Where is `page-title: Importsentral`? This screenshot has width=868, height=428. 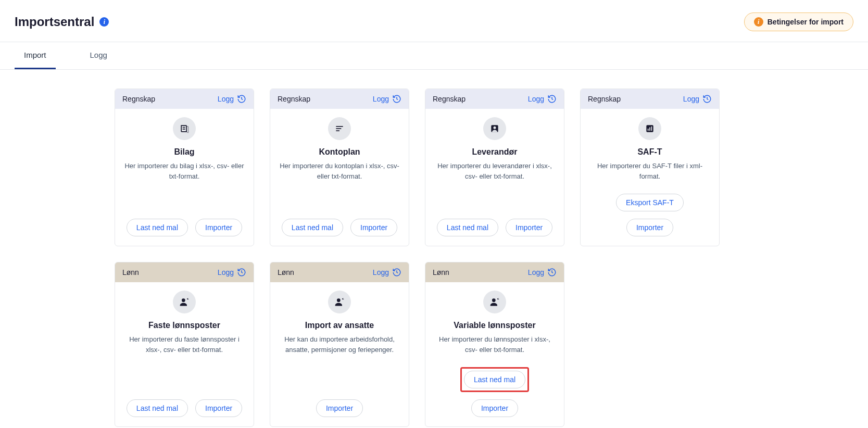 page-title: Importsentral is located at coordinates (54, 22).